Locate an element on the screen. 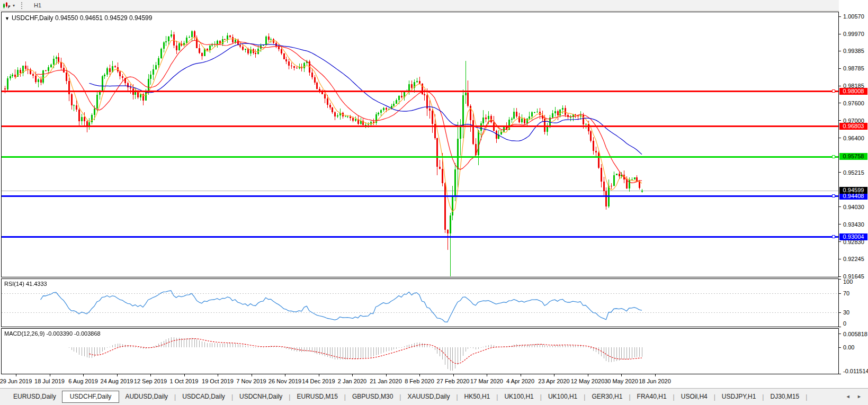  chart-cursor-icon is located at coordinates (7, 5).